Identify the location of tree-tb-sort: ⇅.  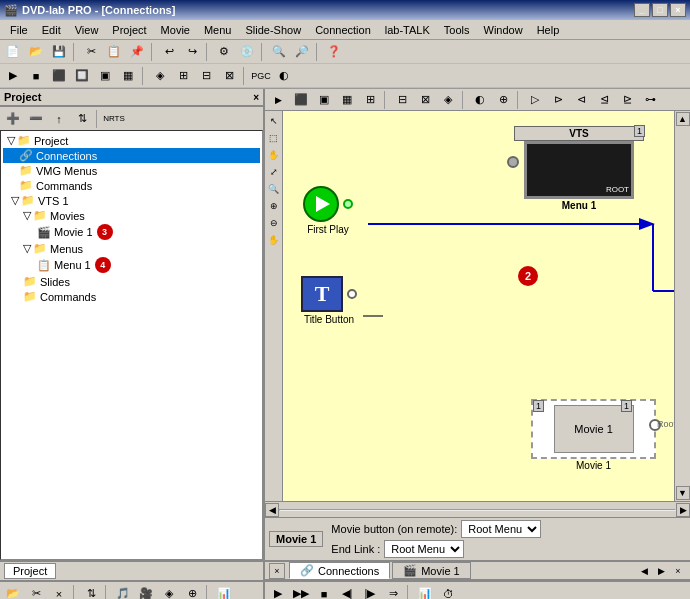
(82, 119).